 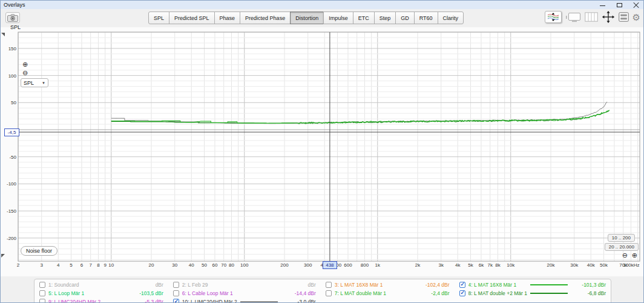 I want to click on curve-adjust-button, so click(x=553, y=17).